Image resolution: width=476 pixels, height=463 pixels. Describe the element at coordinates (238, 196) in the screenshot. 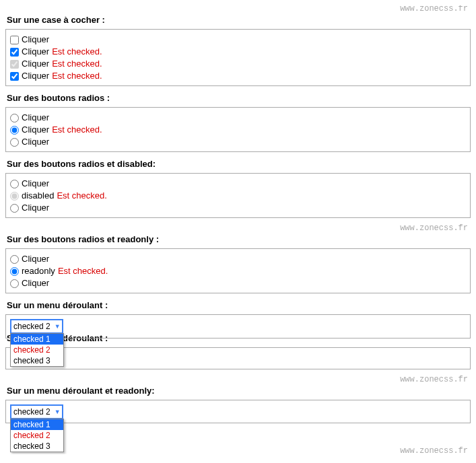

I see `radio-row: disabledEst checked.` at that location.